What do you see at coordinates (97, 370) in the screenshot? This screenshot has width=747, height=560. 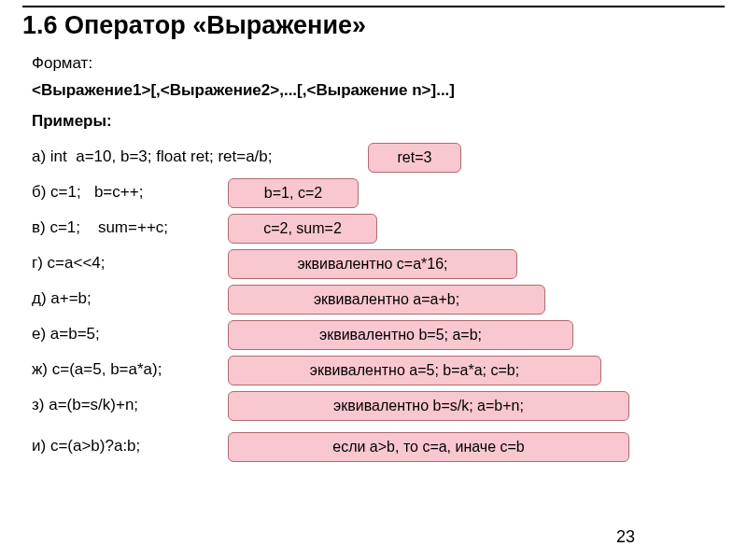 I see `code-text: ж) c=(a=5, b=a*a);` at bounding box center [97, 370].